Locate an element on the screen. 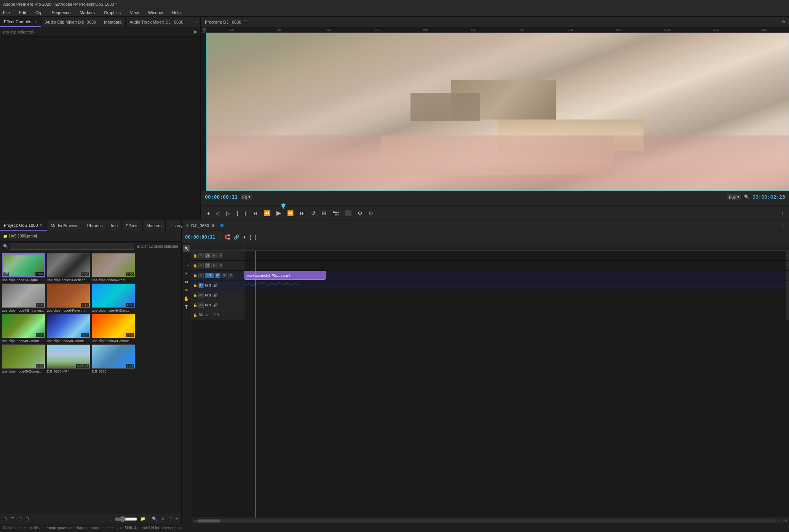  project-file-name: UoS 1080.prproj is located at coordinates (23, 236).